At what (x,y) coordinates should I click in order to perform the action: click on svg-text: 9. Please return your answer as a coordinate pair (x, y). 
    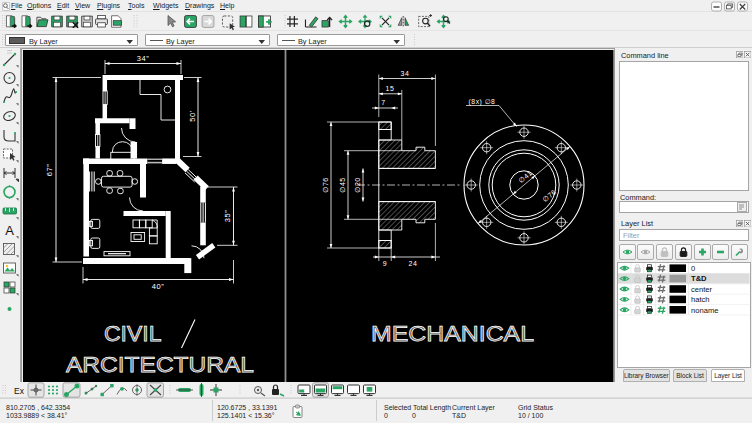
    Looking at the image, I should click on (385, 264).